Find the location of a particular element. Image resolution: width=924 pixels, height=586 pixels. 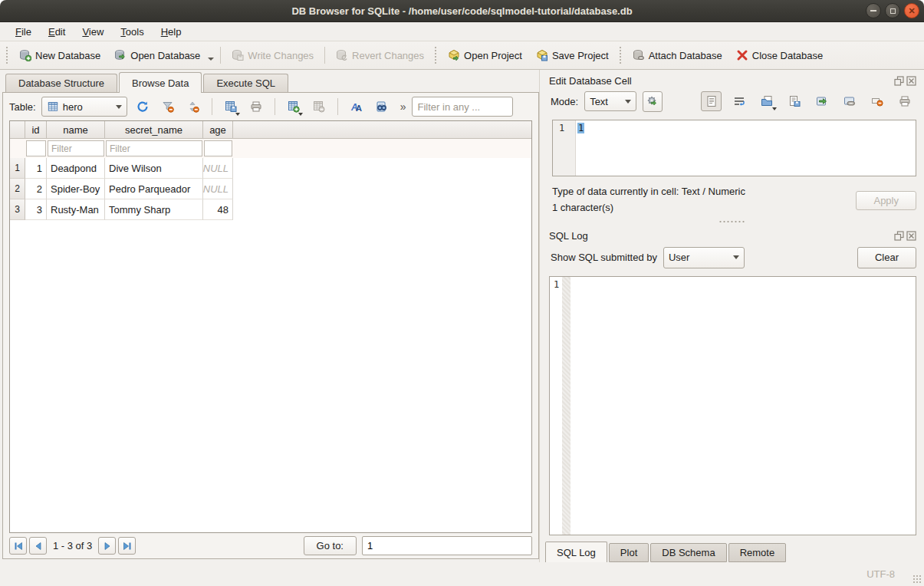

sql-source-select: User is located at coordinates (704, 258).